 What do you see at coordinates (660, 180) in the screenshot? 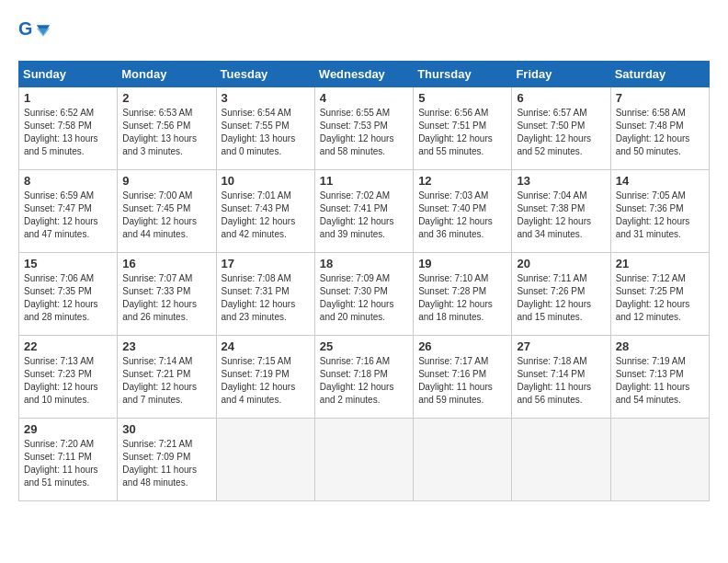
I see `day-number: 14` at bounding box center [660, 180].